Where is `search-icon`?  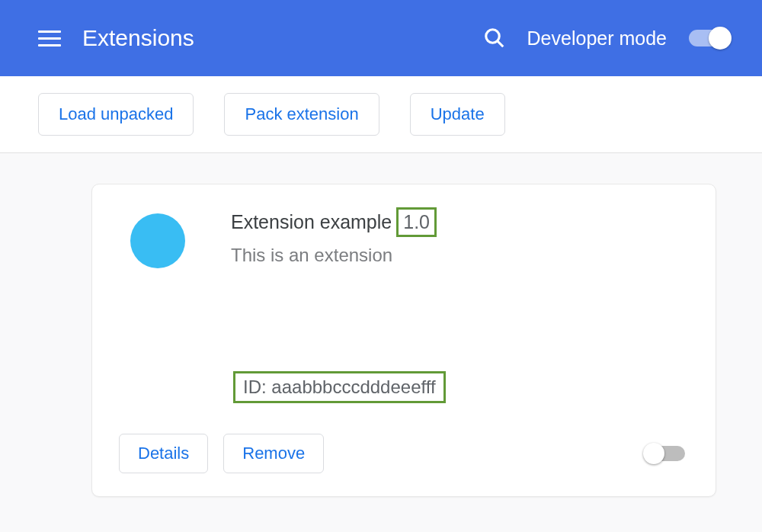 search-icon is located at coordinates (495, 38).